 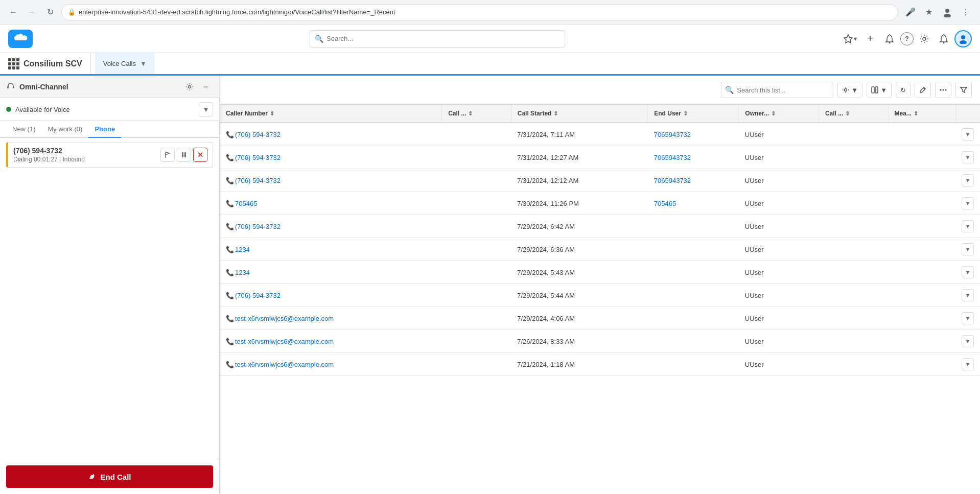 What do you see at coordinates (109, 477) in the screenshot?
I see `end-call-button: End Call` at bounding box center [109, 477].